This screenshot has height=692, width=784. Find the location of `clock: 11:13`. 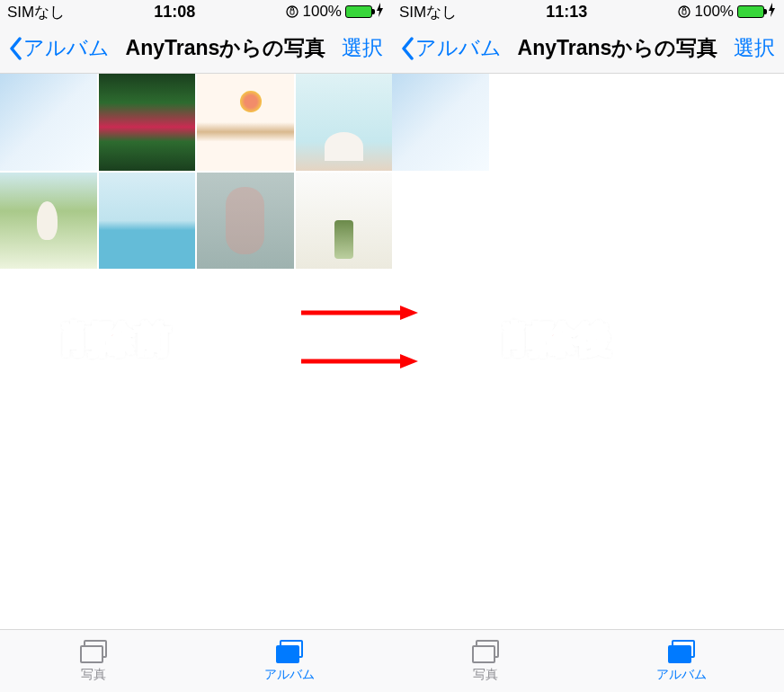

clock: 11:13 is located at coordinates (566, 13).